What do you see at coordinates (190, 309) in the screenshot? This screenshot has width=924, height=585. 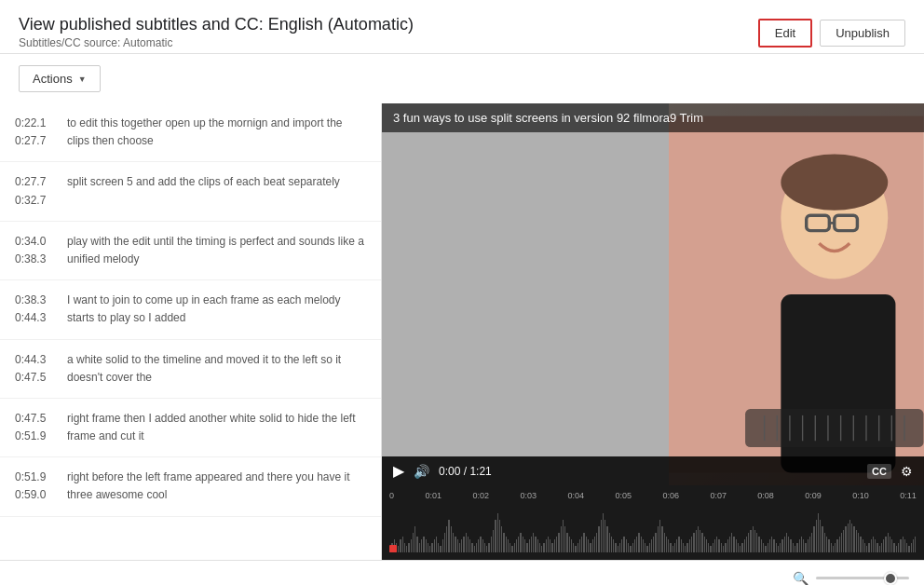 I see `subtitle-item: 0:38.30:44.3 I want to join to come up i…` at bounding box center [190, 309].